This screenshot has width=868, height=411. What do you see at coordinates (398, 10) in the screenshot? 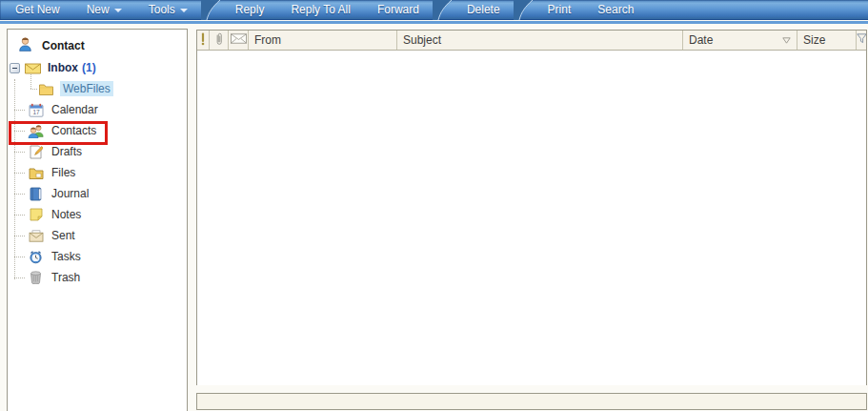
I see `forward-button: Forward` at bounding box center [398, 10].